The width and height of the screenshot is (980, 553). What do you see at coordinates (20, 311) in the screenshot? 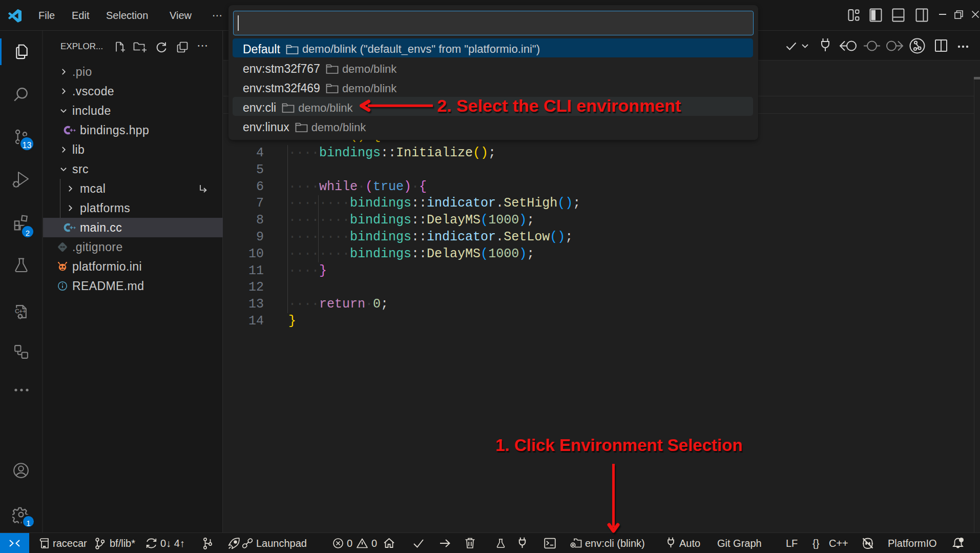
I see `svg-text: C++` at bounding box center [20, 311].